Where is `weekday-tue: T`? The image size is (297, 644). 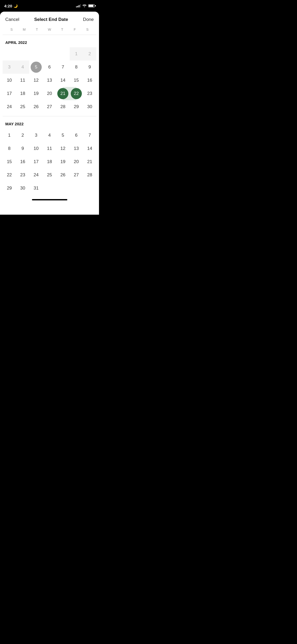
weekday-tue: T is located at coordinates (37, 30).